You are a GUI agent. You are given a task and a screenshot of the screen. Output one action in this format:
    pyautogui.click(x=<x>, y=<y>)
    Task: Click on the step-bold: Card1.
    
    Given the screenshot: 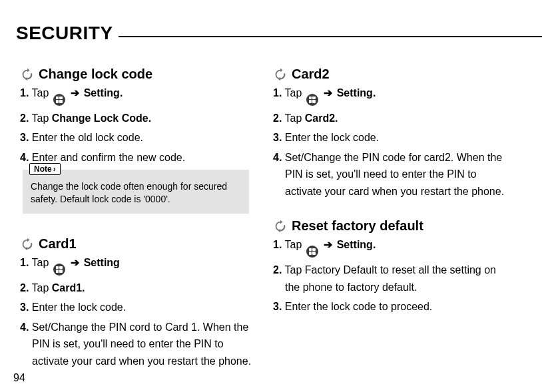 What is the action you would take?
    pyautogui.click(x=69, y=288)
    